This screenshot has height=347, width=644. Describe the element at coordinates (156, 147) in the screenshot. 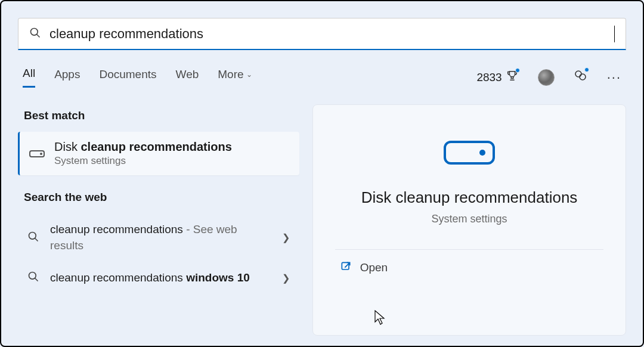

I see `best-match-bold: cleanup recommendations` at that location.